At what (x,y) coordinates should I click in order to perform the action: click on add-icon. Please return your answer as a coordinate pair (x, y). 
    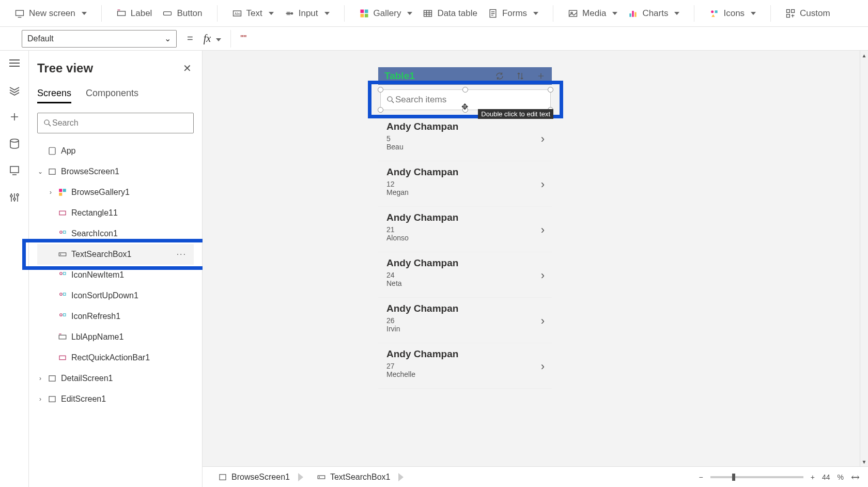
    Looking at the image, I should click on (541, 76).